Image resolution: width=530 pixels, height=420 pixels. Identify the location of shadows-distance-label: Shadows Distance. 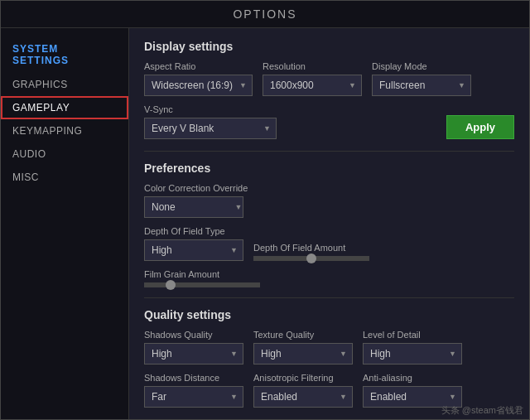
(194, 378).